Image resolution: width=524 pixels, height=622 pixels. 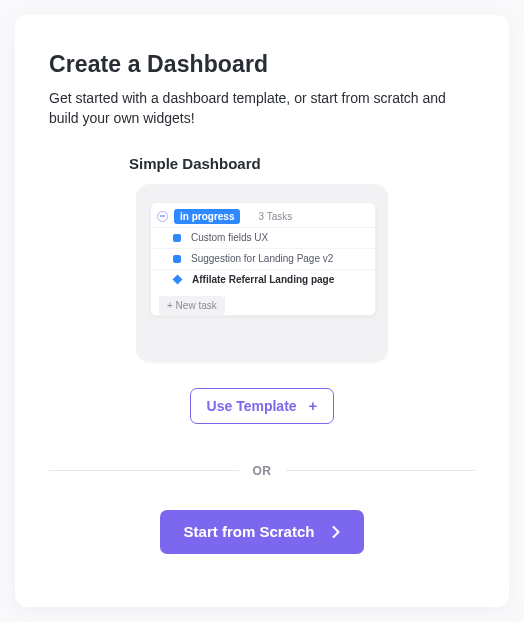 What do you see at coordinates (263, 258) in the screenshot?
I see `task-row: Suggestion for Landing Page v2` at bounding box center [263, 258].